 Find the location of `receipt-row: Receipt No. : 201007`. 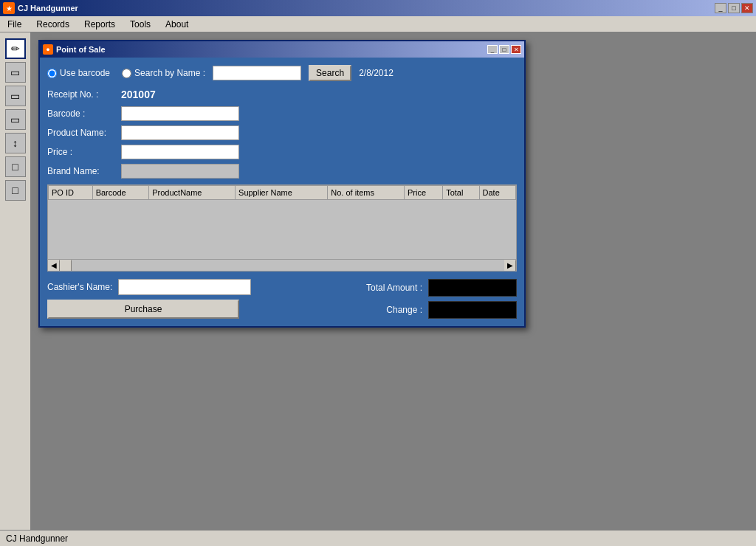

receipt-row: Receipt No. : 201007 is located at coordinates (282, 94).